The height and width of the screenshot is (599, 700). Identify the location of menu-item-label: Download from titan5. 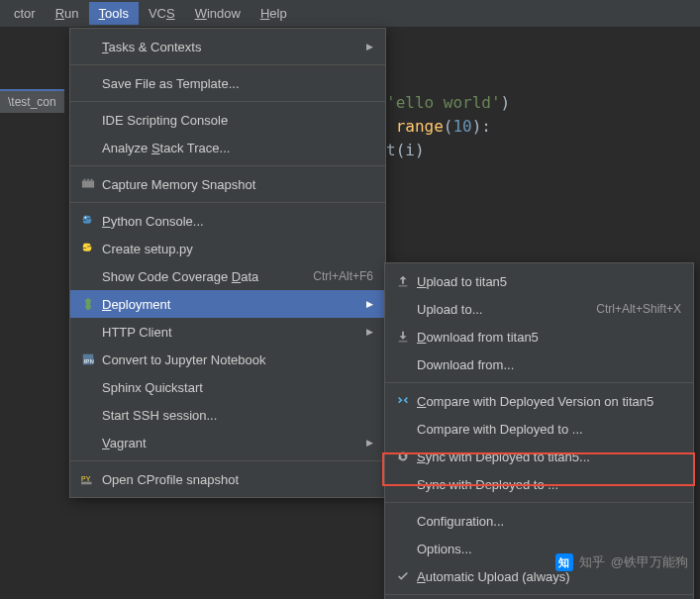
(549, 337).